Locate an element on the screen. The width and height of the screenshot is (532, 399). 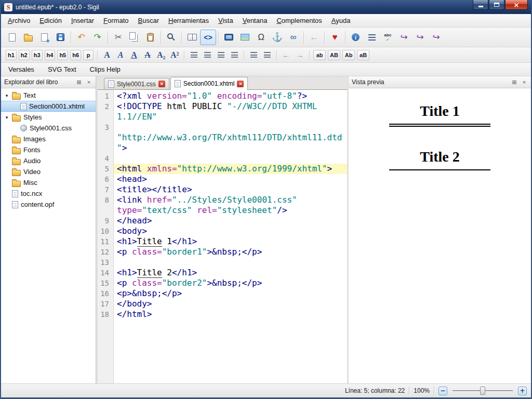
align-left-button is located at coordinates (194, 55).